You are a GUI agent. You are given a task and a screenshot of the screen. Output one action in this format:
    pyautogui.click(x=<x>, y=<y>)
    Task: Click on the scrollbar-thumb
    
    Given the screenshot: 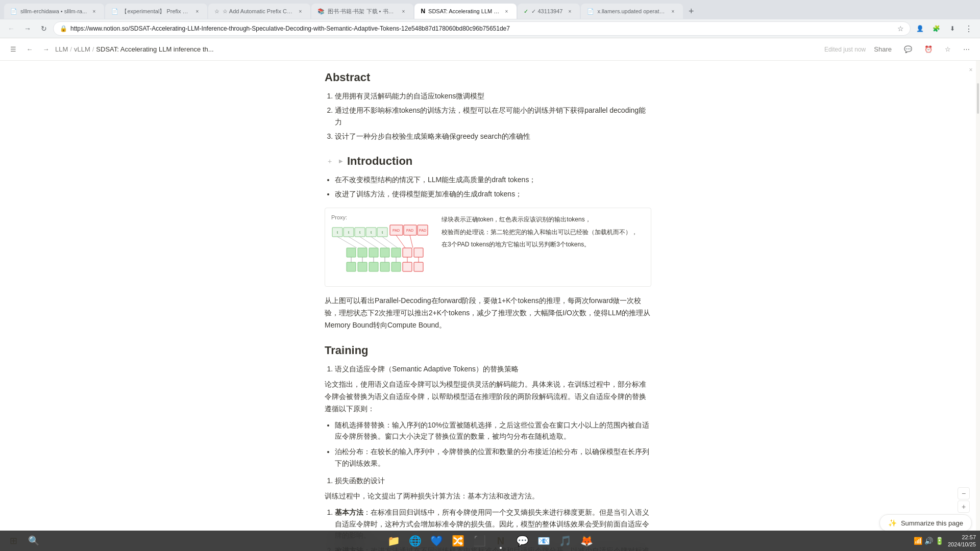 What is the action you would take?
    pyautogui.click(x=978, y=98)
    